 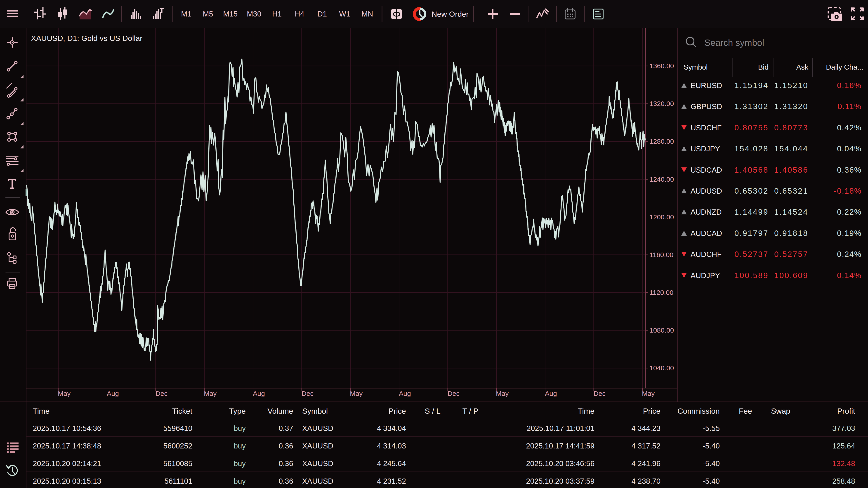 What do you see at coordinates (646, 446) in the screenshot?
I see `svg-text: 4 317.52` at bounding box center [646, 446].